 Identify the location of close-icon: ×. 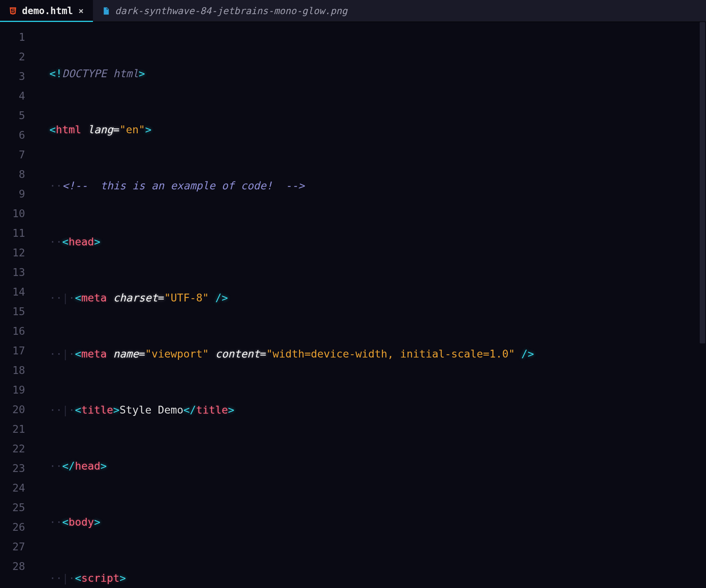
(81, 11).